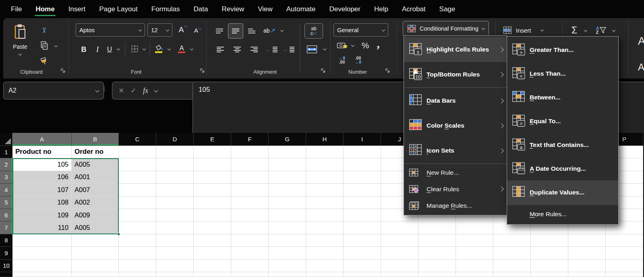 This screenshot has height=277, width=644. I want to click on cell-B4: A007, so click(95, 190).